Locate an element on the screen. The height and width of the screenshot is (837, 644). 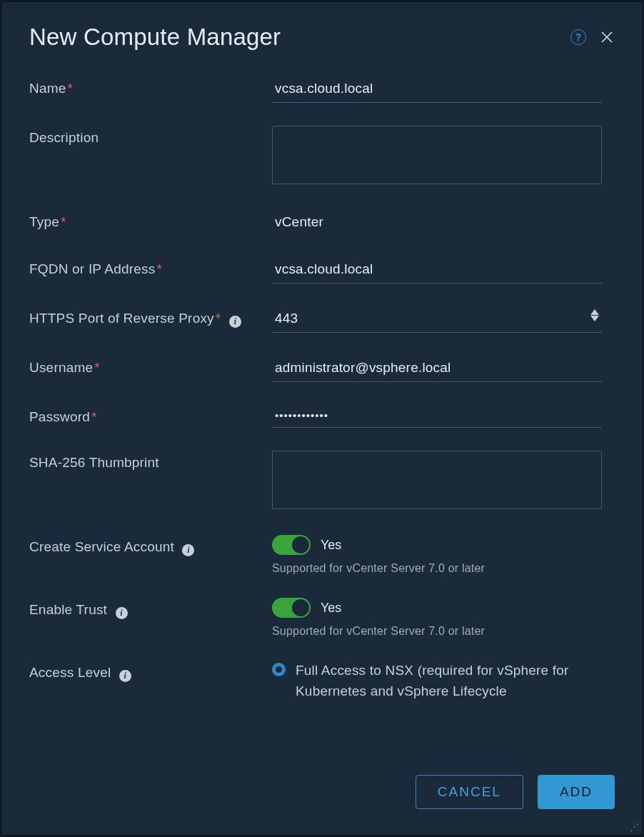
password-input is located at coordinates (437, 416).